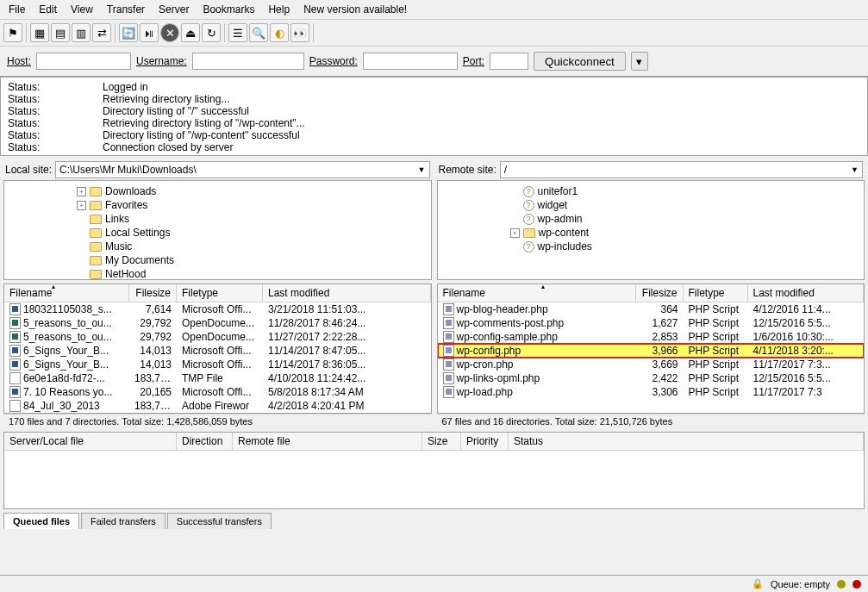 The image size is (868, 592). I want to click on message-log: Status:Logged inStatus:Retrieving direct…, so click(434, 116).